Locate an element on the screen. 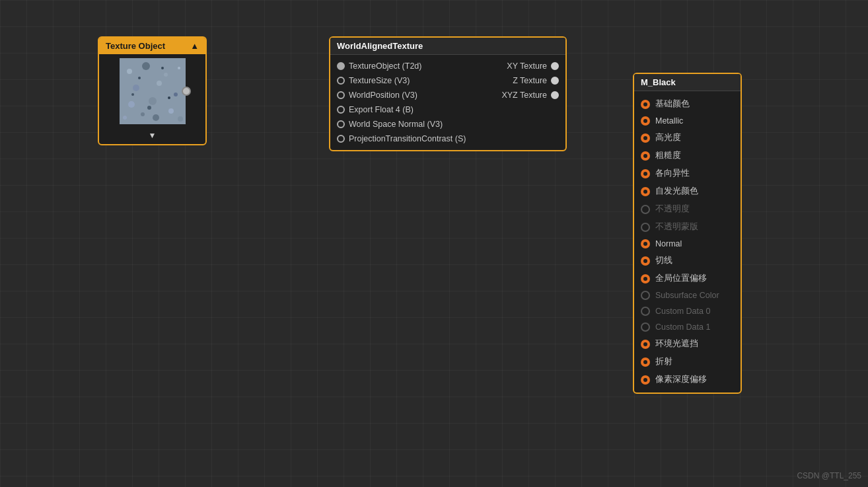 The image size is (868, 487). wat-row-2: TextureSize (V3) Z Texture is located at coordinates (448, 81).